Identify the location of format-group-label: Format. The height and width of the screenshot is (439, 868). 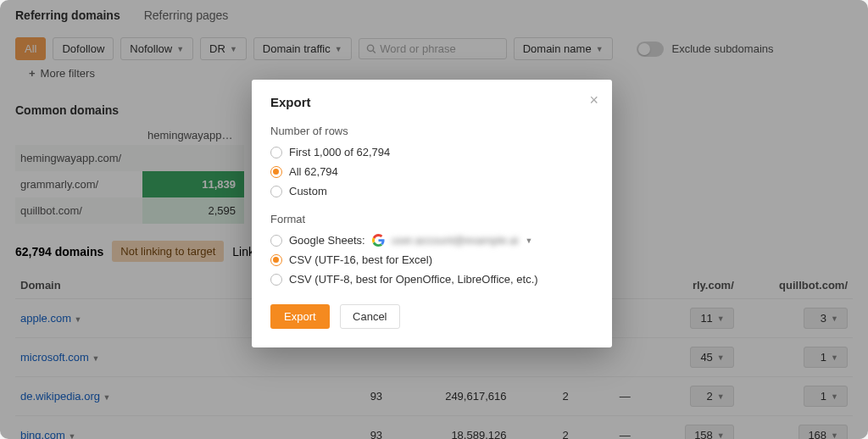
(432, 219).